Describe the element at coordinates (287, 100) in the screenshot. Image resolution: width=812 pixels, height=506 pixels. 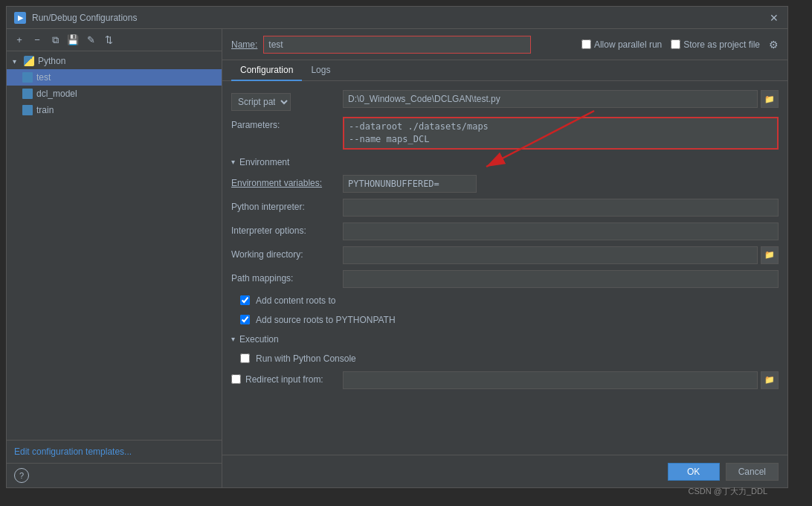
I see `script-path-label: Script path: Module name:` at that location.